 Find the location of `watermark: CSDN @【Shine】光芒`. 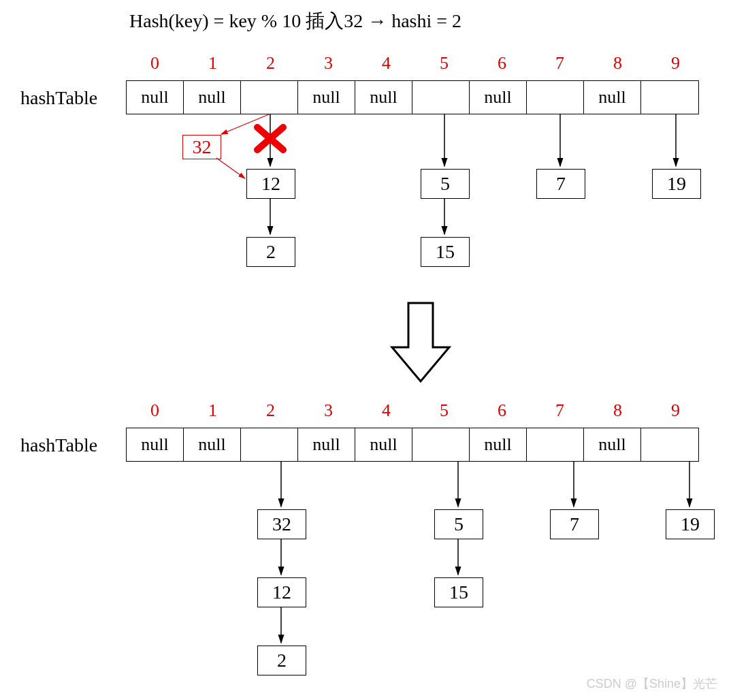

watermark: CSDN @【Shine】光芒 is located at coordinates (652, 684).